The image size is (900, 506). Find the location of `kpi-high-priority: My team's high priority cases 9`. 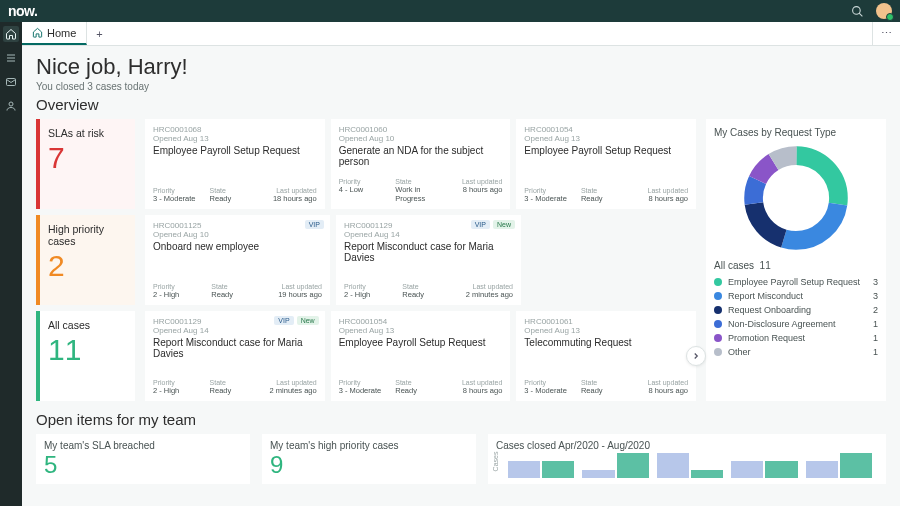

kpi-high-priority: My team's high priority cases 9 is located at coordinates (369, 459).